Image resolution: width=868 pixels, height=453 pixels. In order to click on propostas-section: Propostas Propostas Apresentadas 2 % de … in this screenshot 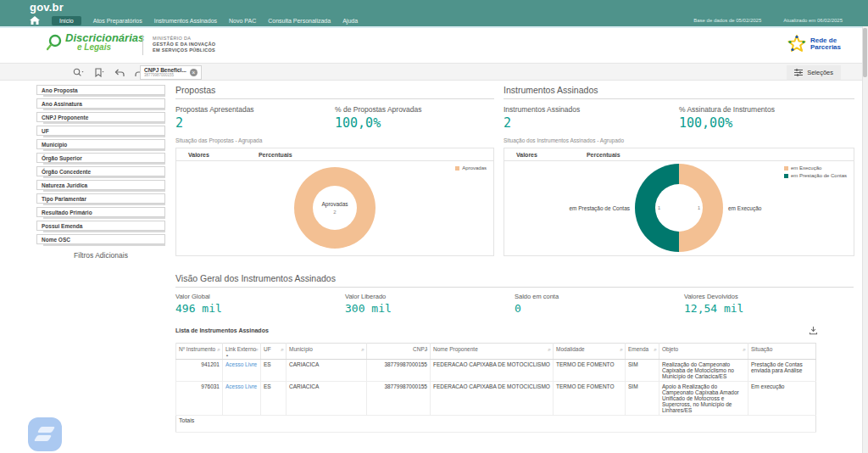, I will do `click(335, 171)`.